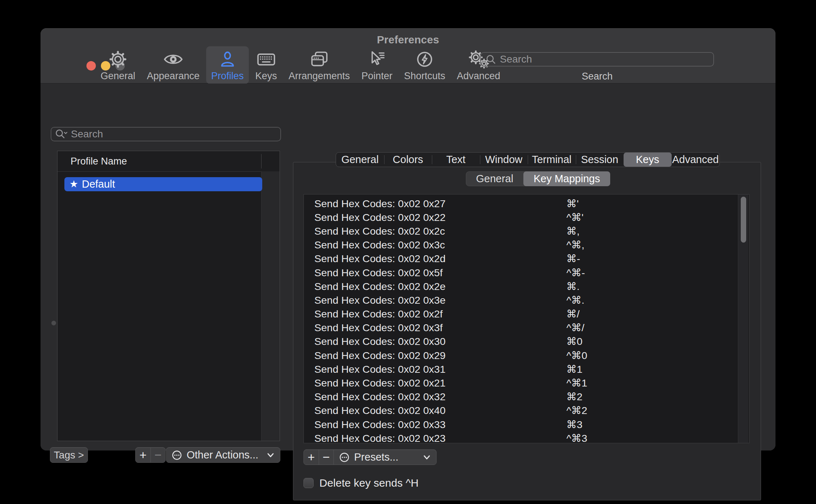  Describe the element at coordinates (456, 160) in the screenshot. I see `tab-label: Text` at that location.